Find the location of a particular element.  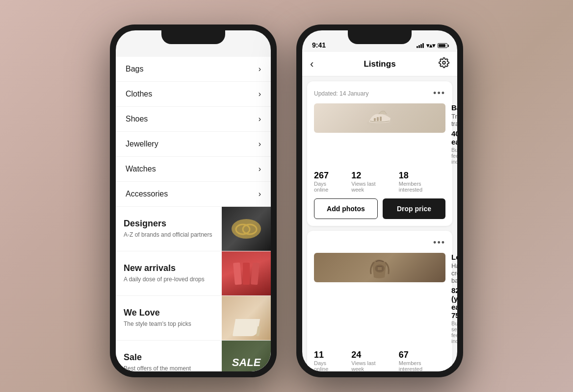

featured-sale-image: SALE is located at coordinates (246, 356).